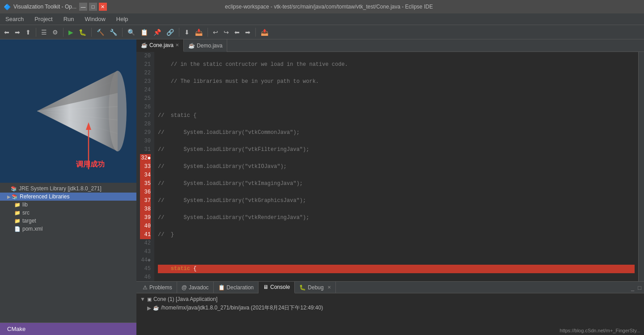 This screenshot has height=335, width=644. What do you see at coordinates (156, 308) in the screenshot?
I see `java-path-icon: ☕` at bounding box center [156, 308].